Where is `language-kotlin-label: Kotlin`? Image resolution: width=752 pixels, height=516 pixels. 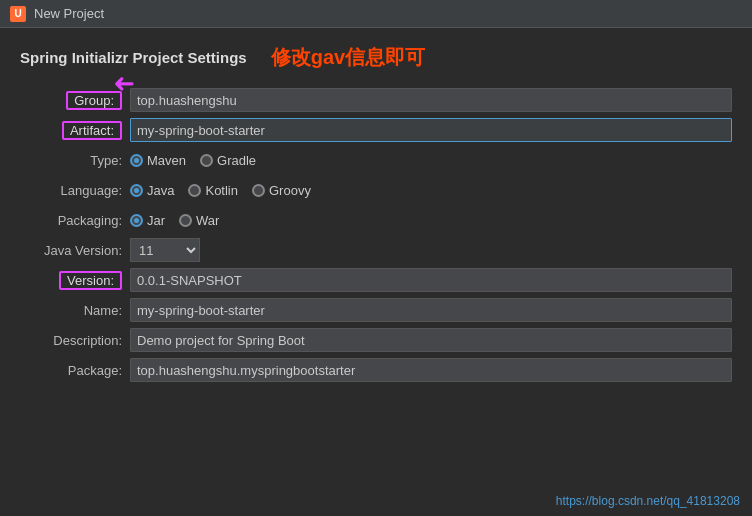
language-kotlin-label: Kotlin is located at coordinates (222, 190).